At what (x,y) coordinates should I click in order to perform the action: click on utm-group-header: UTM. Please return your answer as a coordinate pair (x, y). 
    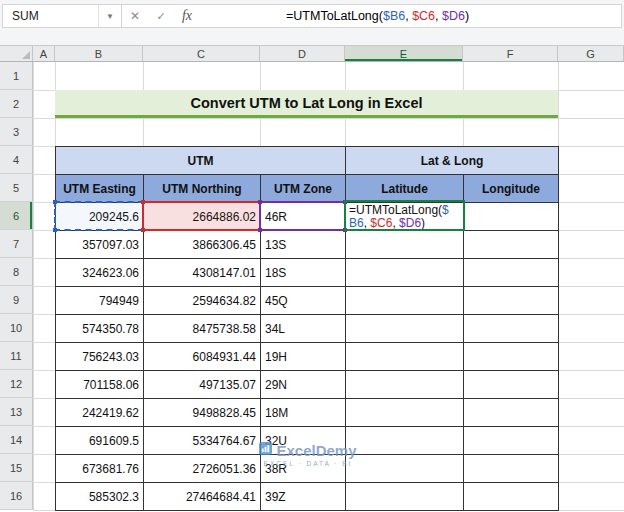
    Looking at the image, I should click on (201, 161).